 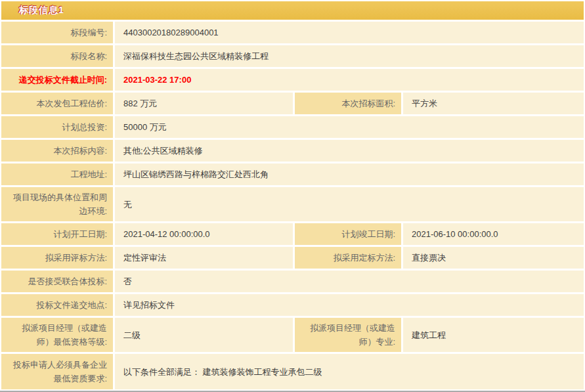 What do you see at coordinates (57, 127) in the screenshot?
I see `field-label: 计划总投资:` at bounding box center [57, 127].